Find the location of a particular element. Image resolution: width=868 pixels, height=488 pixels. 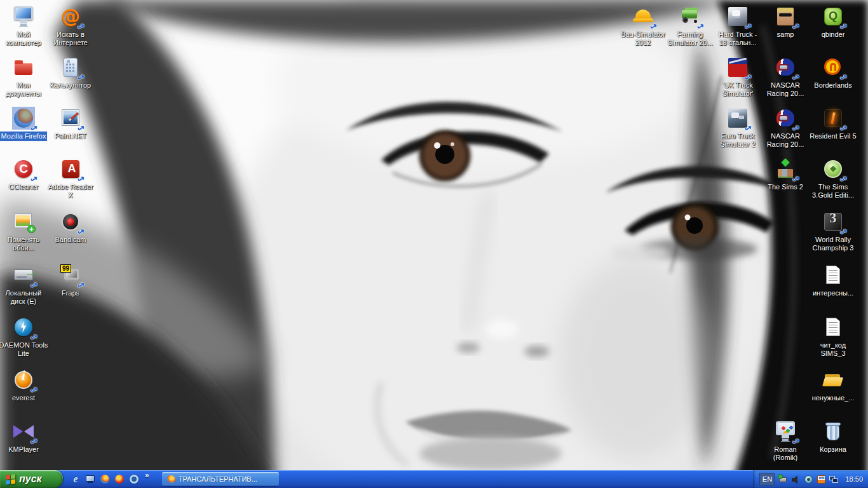

task-button-label: ТРАНСАЛЬТЕРНАТИВ... is located at coordinates (218, 479).